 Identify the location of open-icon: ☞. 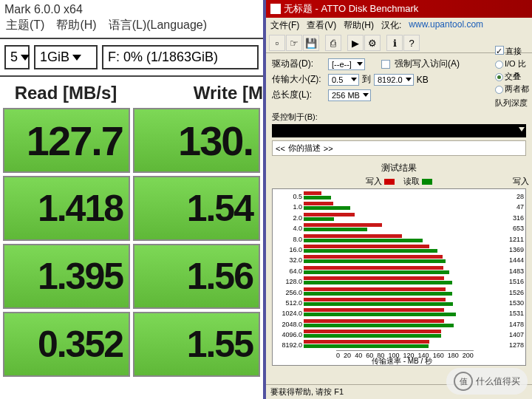
(294, 43).